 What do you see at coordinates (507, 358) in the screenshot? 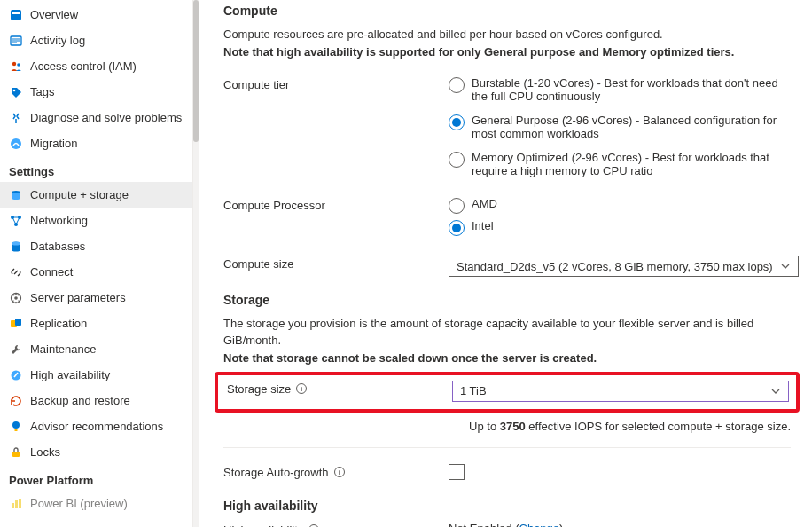
I see `storage-note: Note that storage cannot be scaled down …` at bounding box center [507, 358].